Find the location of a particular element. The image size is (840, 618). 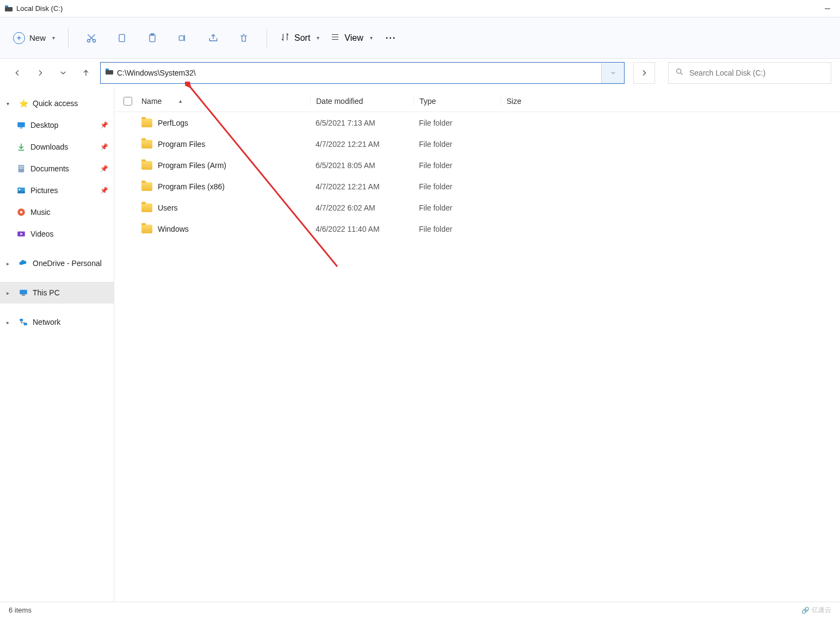

view-icon is located at coordinates (335, 38).